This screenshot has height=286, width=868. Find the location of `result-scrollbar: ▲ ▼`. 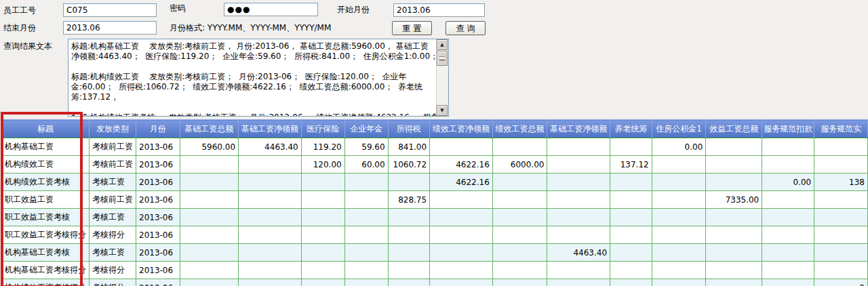

result-scrollbar: ▲ ▼ is located at coordinates (442, 77).